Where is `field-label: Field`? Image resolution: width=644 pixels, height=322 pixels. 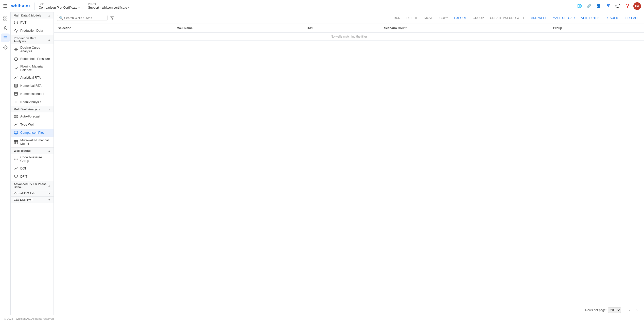 field-label: Field is located at coordinates (59, 4).